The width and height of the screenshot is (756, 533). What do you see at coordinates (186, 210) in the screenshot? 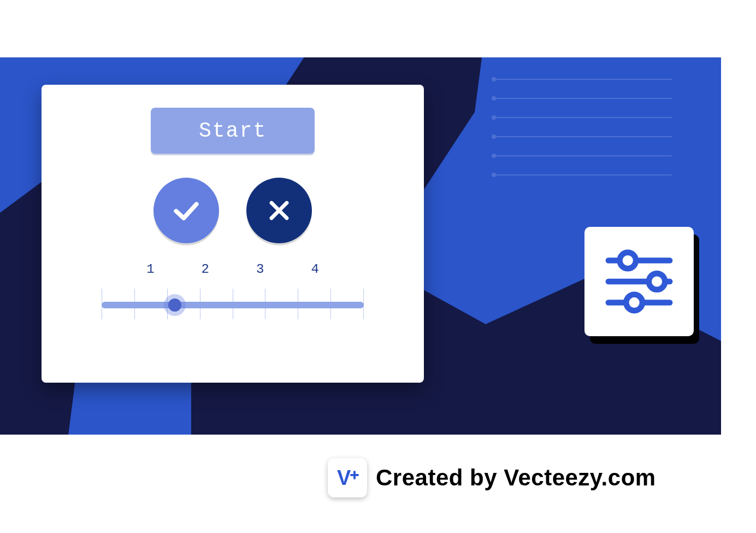
I see `check-icon` at bounding box center [186, 210].